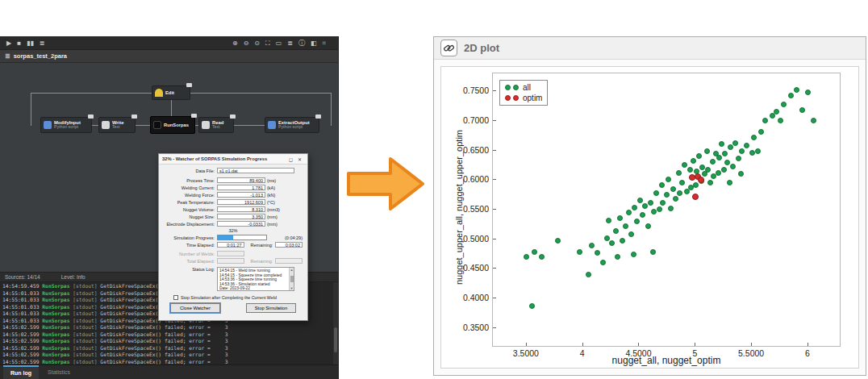 The image size is (868, 379). What do you see at coordinates (173, 125) in the screenshot?
I see `node-runsorpas: RunSorpas` at bounding box center [173, 125].